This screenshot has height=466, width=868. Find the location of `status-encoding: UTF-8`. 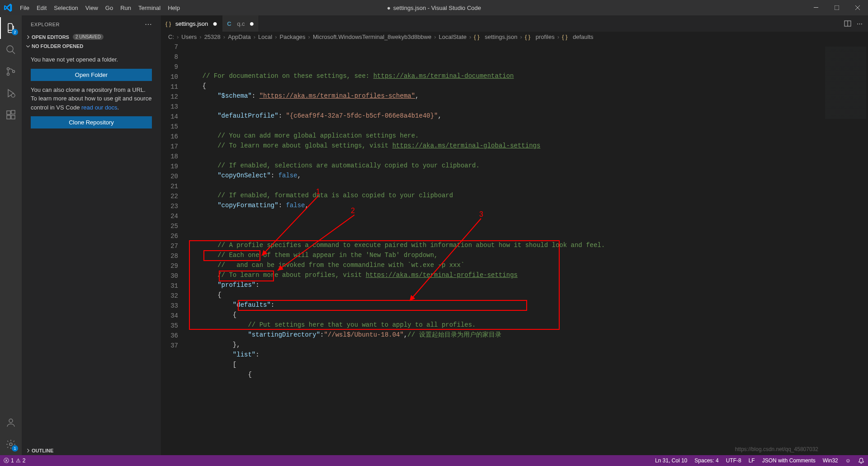

status-encoding: UTF-8 is located at coordinates (734, 461).